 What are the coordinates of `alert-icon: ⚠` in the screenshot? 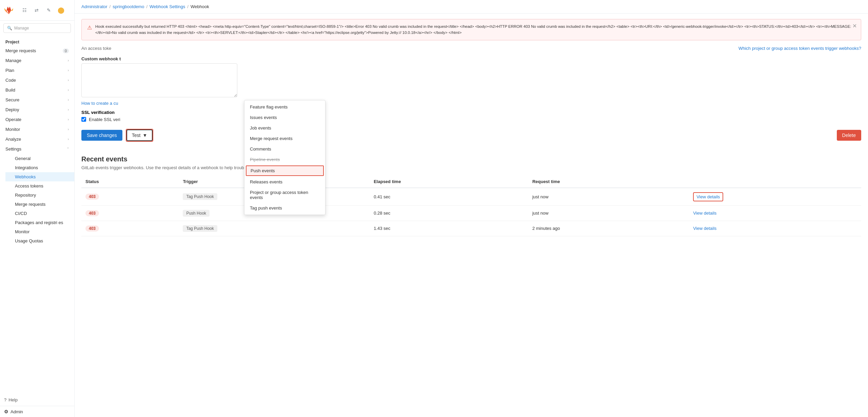 It's located at (90, 28).